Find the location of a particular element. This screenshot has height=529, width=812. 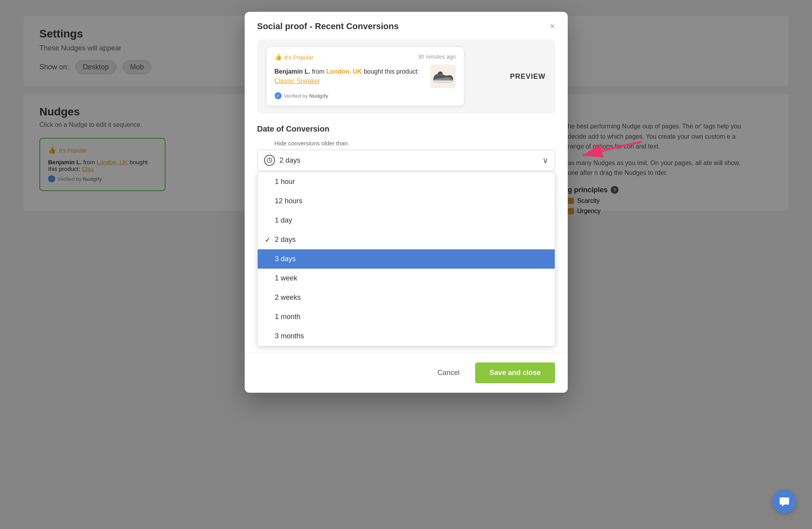

buyer-city: London, UK is located at coordinates (344, 72).